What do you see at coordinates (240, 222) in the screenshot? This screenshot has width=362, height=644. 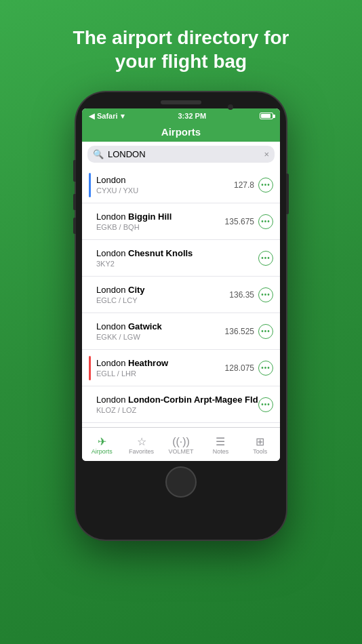 I see `frequency: 135.675` at bounding box center [240, 222].